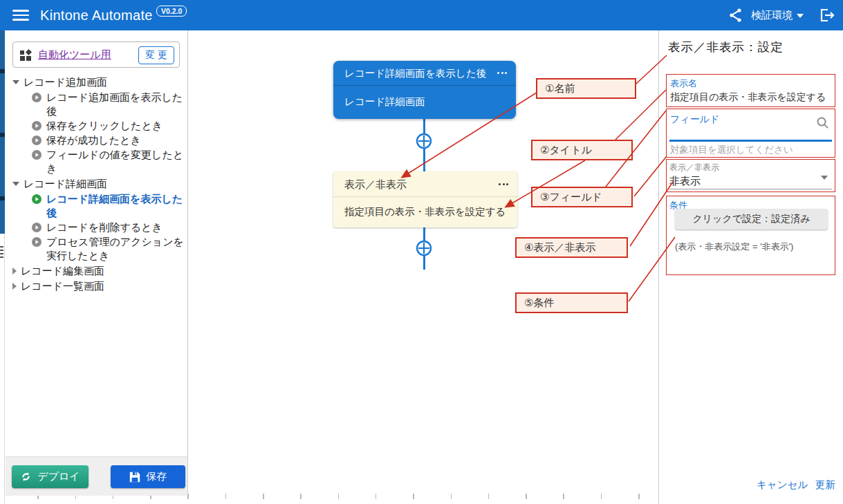  Describe the element at coordinates (751, 82) in the screenshot. I see `display-name-label: 表示名` at that location.